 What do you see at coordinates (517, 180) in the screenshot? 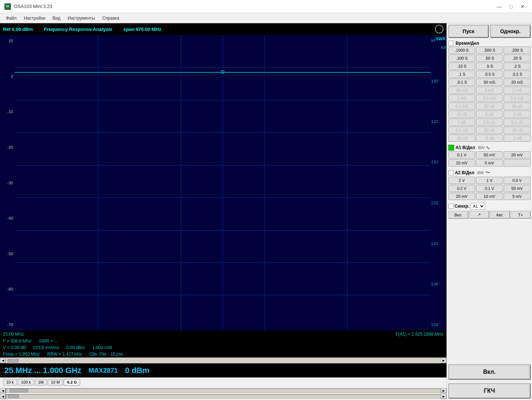
I see `a2-btn-05v: 0.5 V` at bounding box center [517, 180].